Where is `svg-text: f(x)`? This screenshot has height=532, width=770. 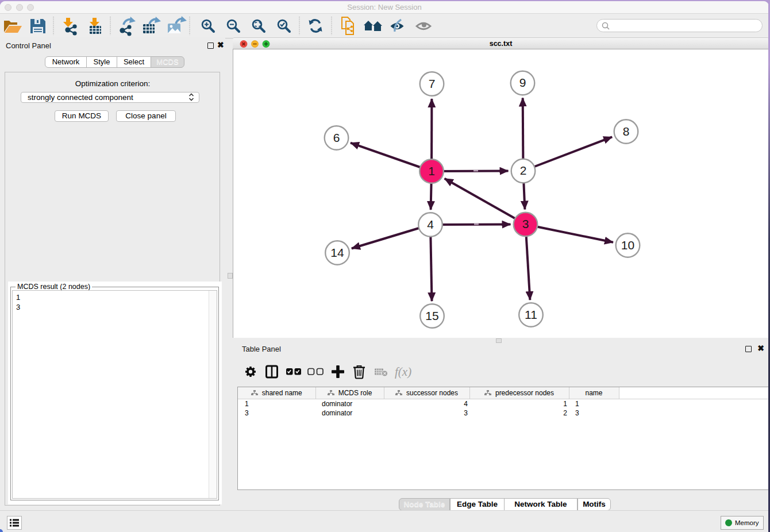
svg-text: f(x) is located at coordinates (403, 372).